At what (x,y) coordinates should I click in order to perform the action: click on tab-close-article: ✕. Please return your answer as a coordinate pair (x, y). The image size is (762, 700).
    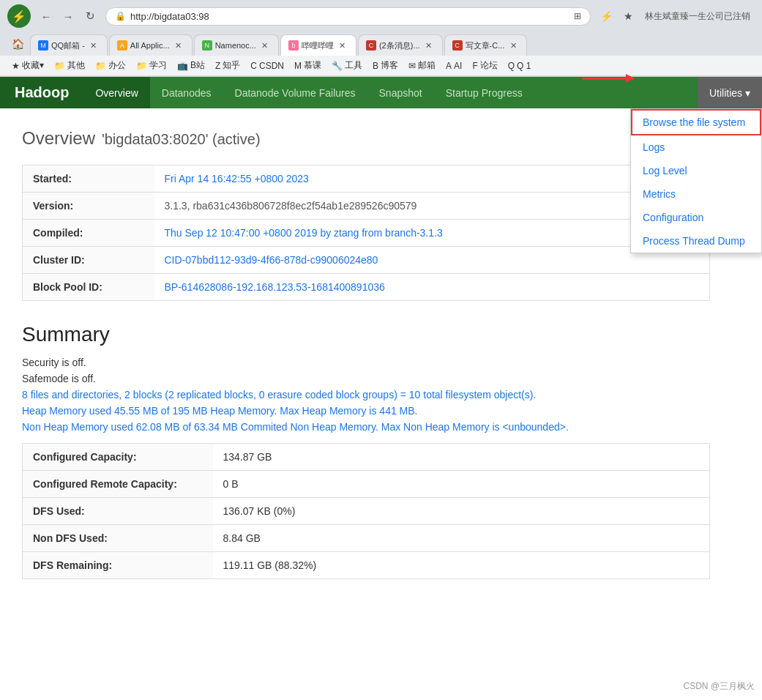
    Looking at the image, I should click on (513, 45).